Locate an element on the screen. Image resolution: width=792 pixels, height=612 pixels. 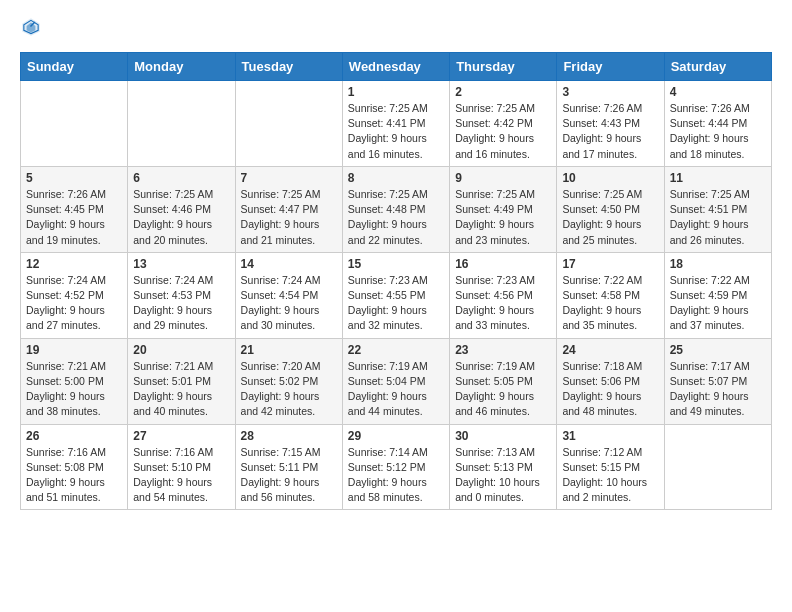
calendar-cell: 21Sunrise: 7:20 AM Sunset: 5:02 PM Dayli… is located at coordinates (288, 381).